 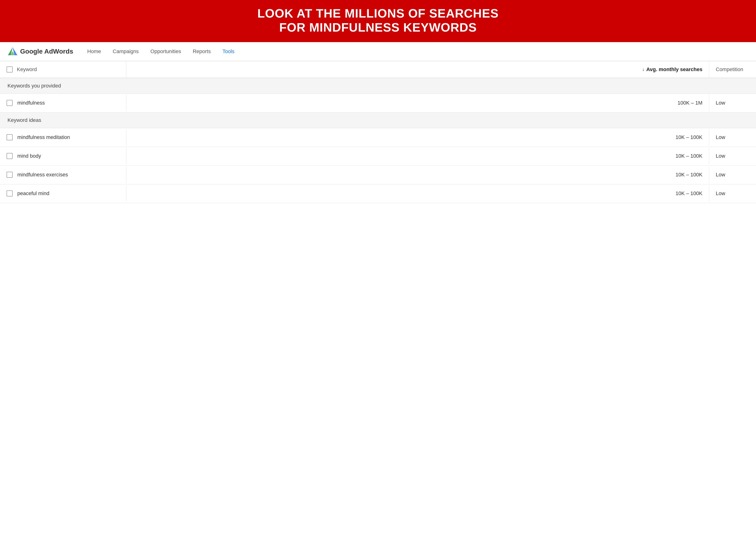 What do you see at coordinates (63, 137) in the screenshot?
I see `keyword-cell: mindfulness meditation` at bounding box center [63, 137].